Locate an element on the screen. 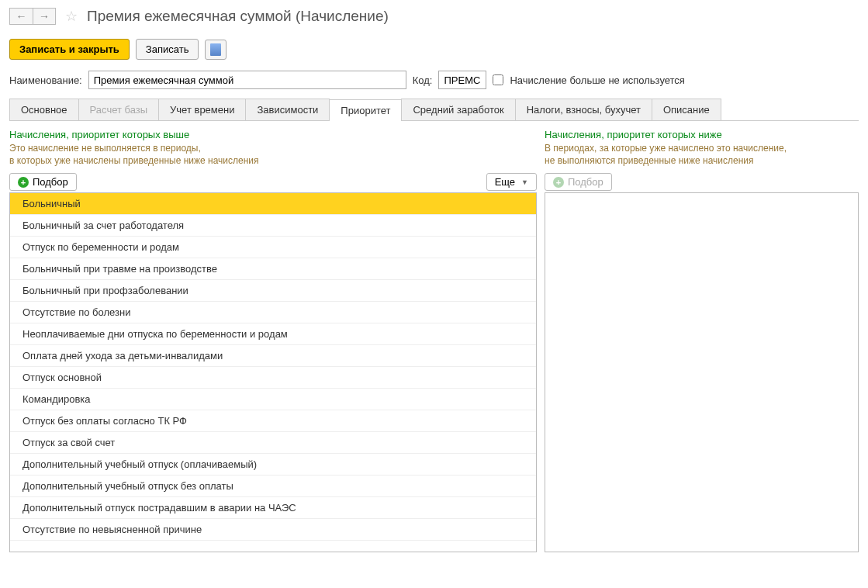 This screenshot has width=868, height=588. tab-6: Налоги, взносы, бухучет is located at coordinates (583, 109).